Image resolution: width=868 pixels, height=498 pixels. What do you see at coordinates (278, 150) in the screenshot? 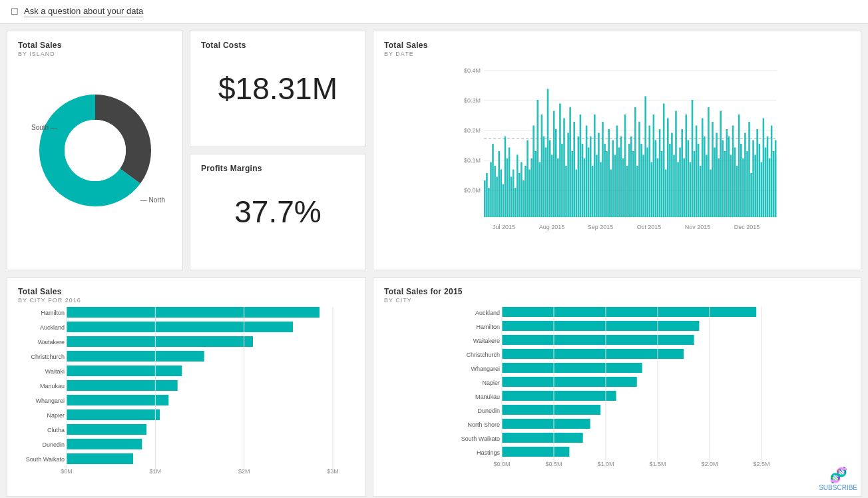
I see `right-top-stack: Total Costs $18.31M Profits Margins 37.7…` at bounding box center [278, 150].